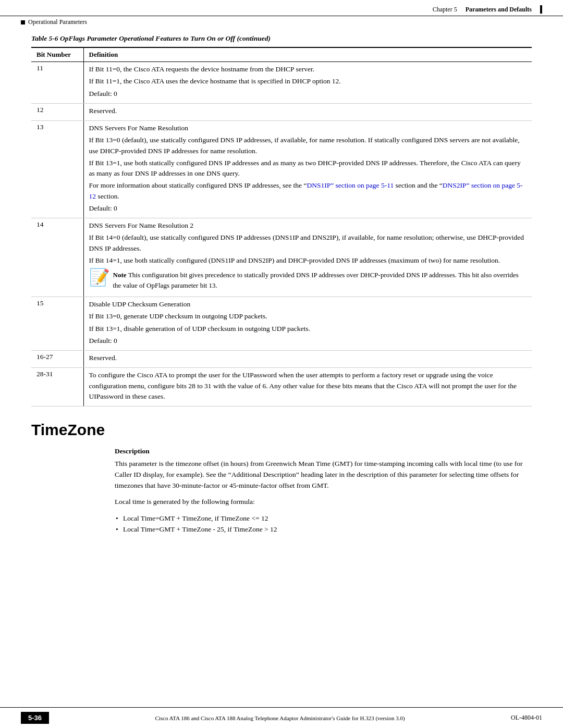  Describe the element at coordinates (308, 226) in the screenshot. I see `def-line: DNS Servers For Name Resolution 2` at that location.